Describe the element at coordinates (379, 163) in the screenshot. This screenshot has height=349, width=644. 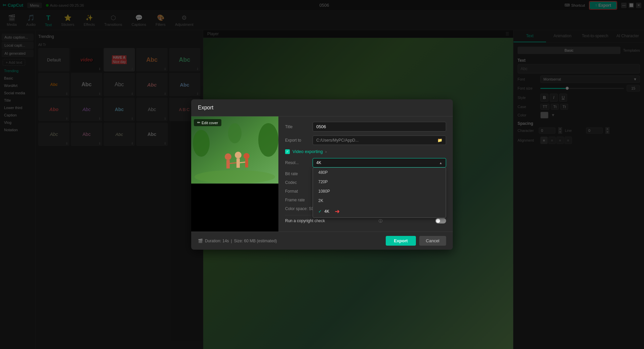
I see `resolution-selector: 4K ▲` at that location.